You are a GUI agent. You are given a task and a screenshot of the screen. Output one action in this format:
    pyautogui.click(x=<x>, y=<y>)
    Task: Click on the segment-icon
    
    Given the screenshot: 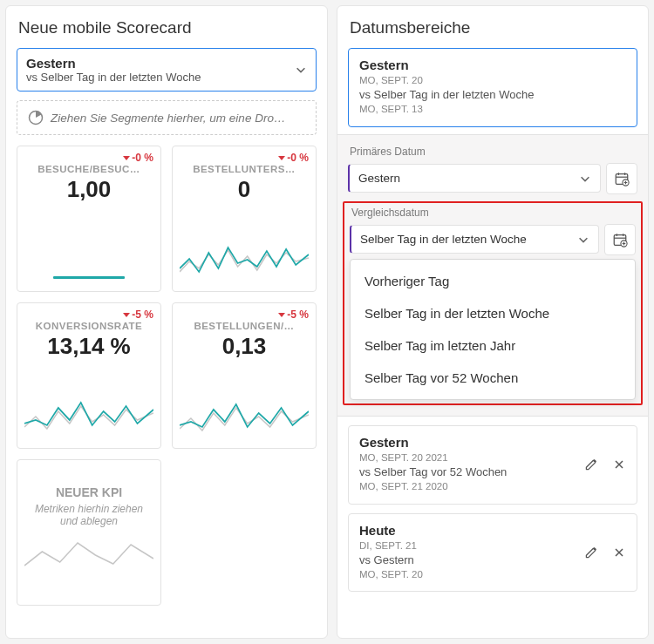 What is the action you would take?
    pyautogui.click(x=36, y=118)
    